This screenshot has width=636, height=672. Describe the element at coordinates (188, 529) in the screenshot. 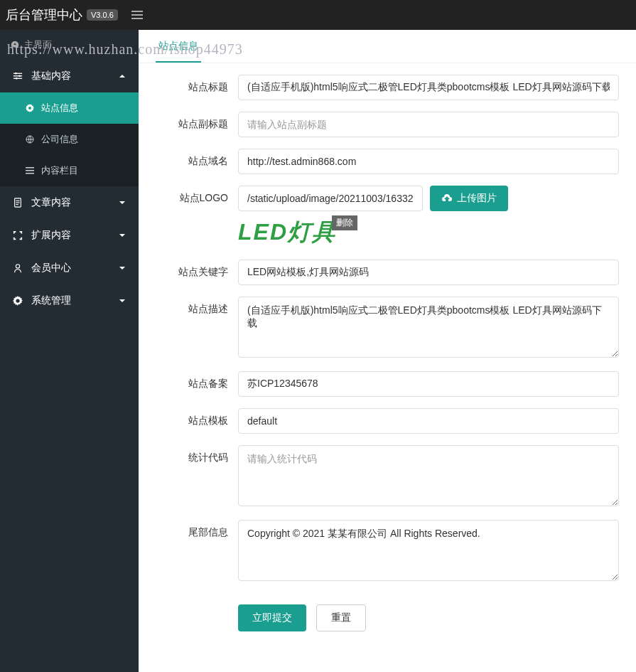

I see `label-footer: 尾部信息` at that location.